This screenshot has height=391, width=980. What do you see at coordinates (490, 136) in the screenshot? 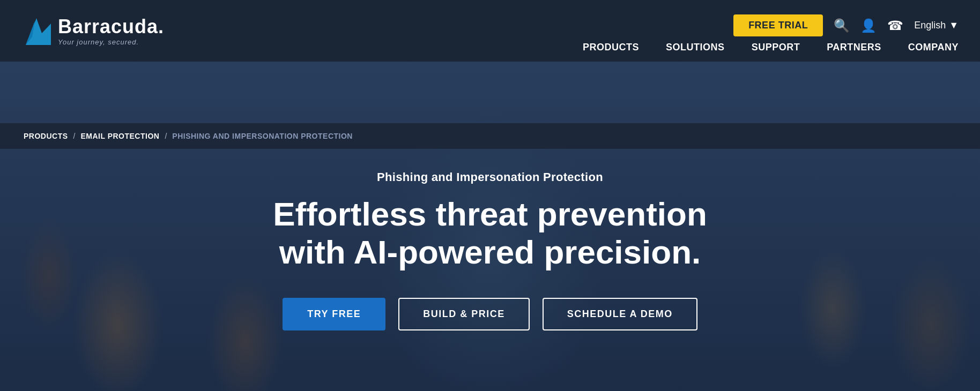
I see `breadcrumb: PRODUCTS / EMAIL PROTECTION / PHISHING A…` at bounding box center [490, 136].